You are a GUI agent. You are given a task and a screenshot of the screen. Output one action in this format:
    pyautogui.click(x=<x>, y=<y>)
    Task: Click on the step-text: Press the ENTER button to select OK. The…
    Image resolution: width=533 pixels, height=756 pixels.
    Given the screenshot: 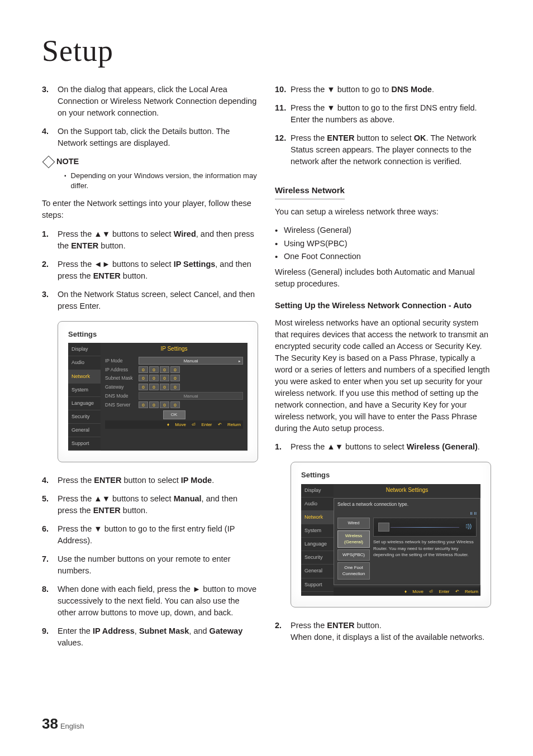 What is the action you would take?
    pyautogui.click(x=391, y=150)
    